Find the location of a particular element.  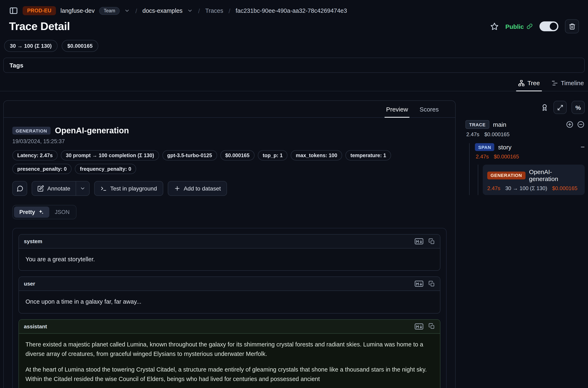

bookmark-star-button is located at coordinates (495, 26).